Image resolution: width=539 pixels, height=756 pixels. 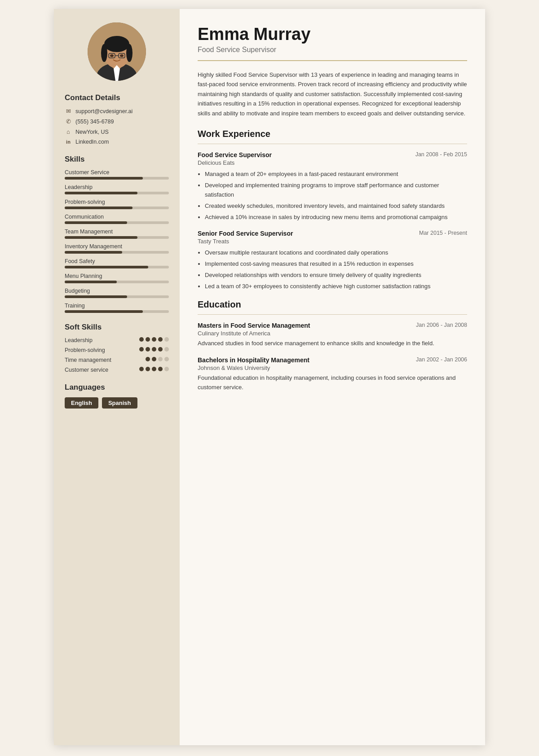 I want to click on skill-item: Problem-solving, so click(x=117, y=204).